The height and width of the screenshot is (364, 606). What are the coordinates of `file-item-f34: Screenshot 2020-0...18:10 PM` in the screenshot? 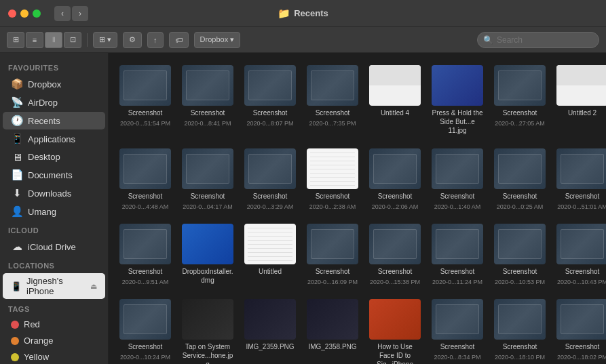 It's located at (520, 329).